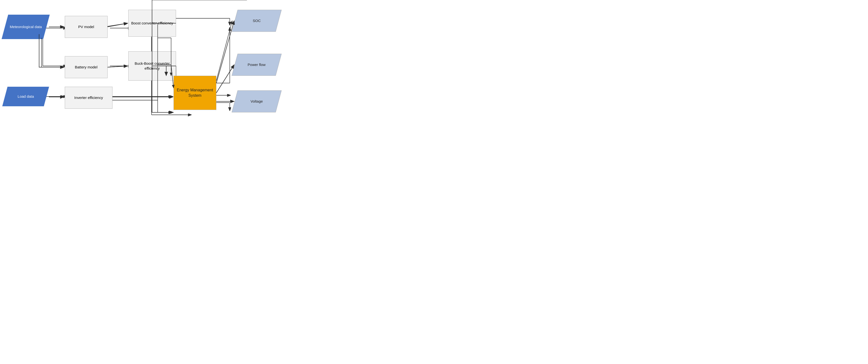 The width and height of the screenshot is (868, 364). I want to click on ems-node: Energy Management System, so click(195, 93).